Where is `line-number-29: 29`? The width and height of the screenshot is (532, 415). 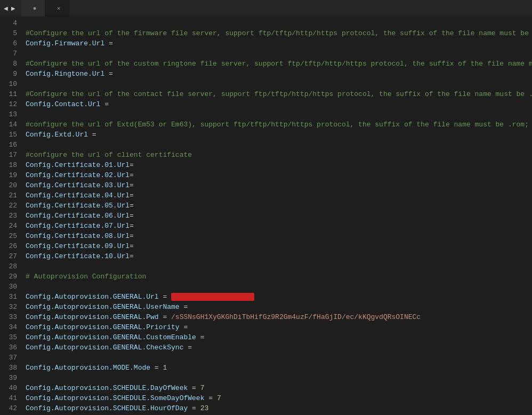 line-number-29: 29 is located at coordinates (11, 276).